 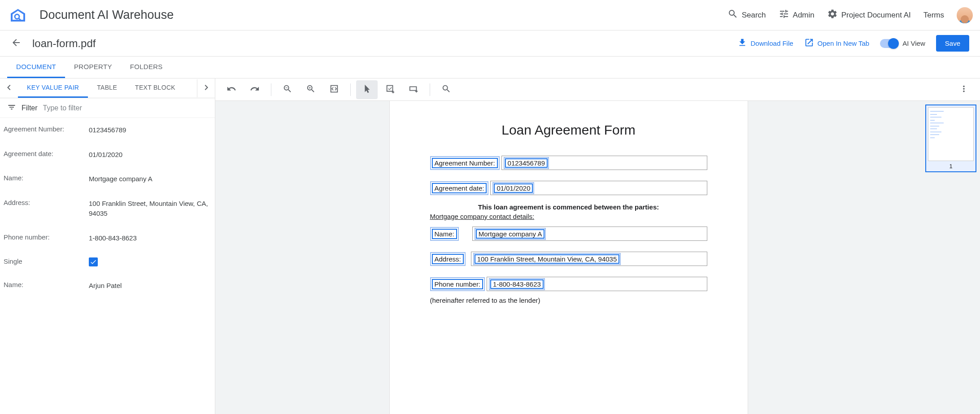 I want to click on nav-search-label: Search, so click(x=754, y=15).